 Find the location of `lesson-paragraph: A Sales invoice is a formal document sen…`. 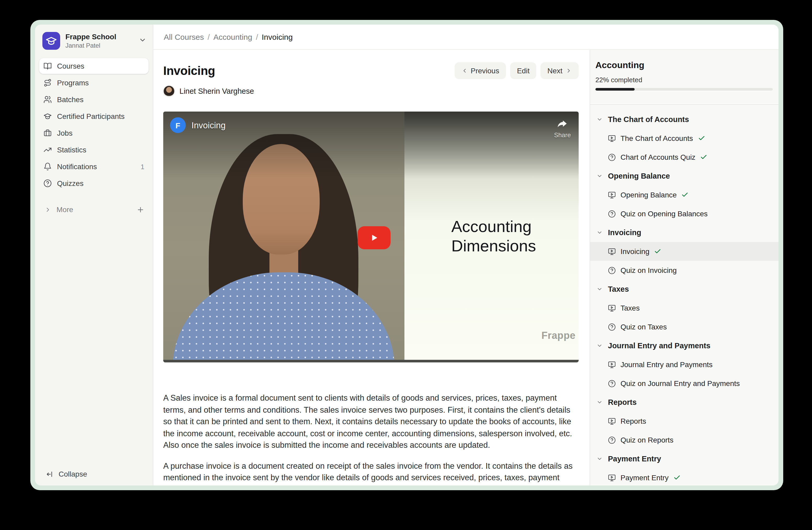

lesson-paragraph: A Sales invoice is a formal document sen… is located at coordinates (371, 422).